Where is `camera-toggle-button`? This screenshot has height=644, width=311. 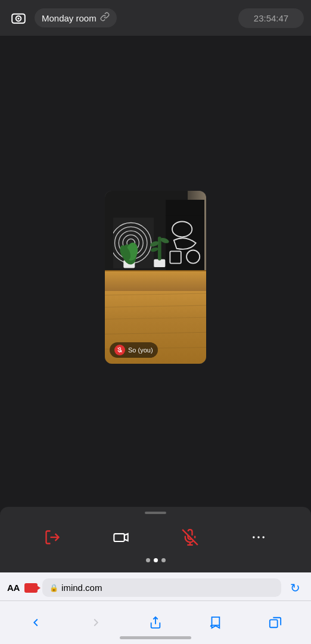
camera-toggle-button is located at coordinates (121, 537).